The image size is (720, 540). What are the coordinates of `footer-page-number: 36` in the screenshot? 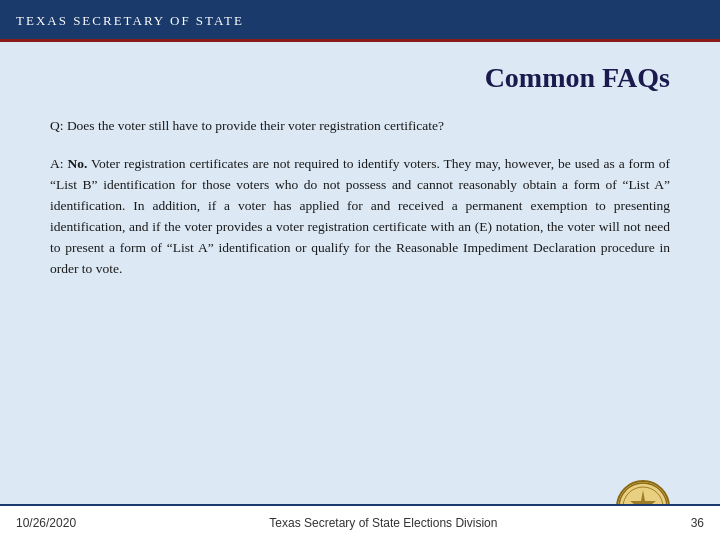 It's located at (698, 523).